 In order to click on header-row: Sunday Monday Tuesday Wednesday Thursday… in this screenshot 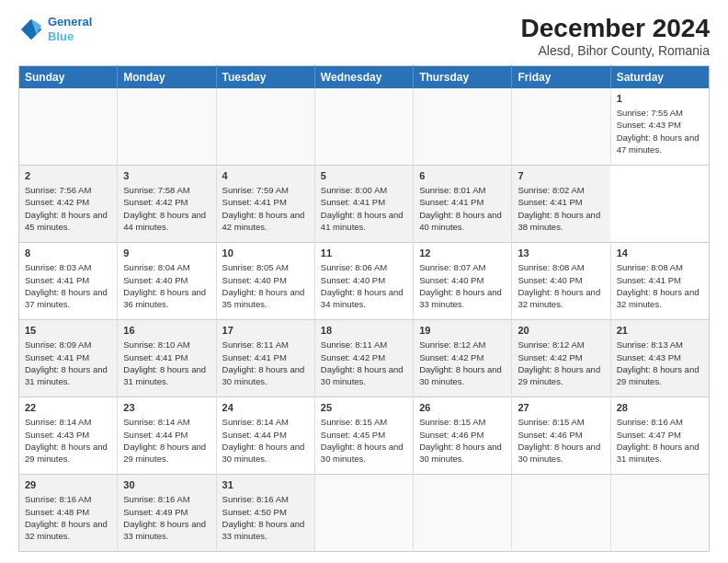, I will do `click(364, 77)`.